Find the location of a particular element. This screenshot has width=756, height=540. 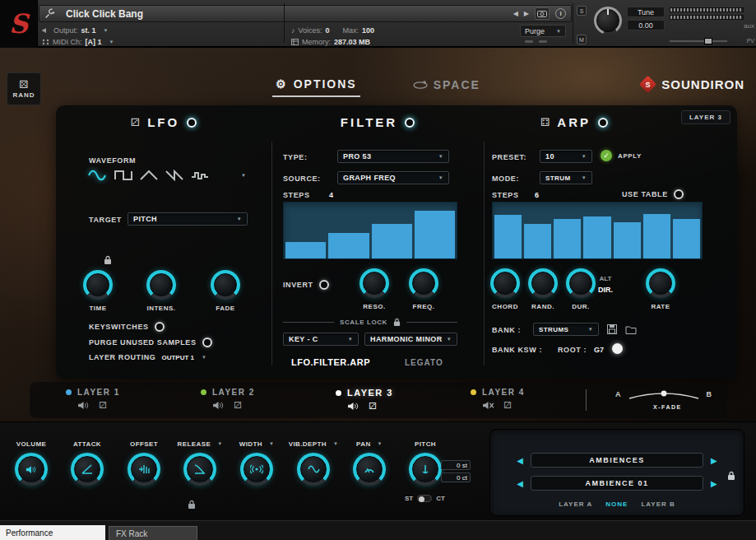

scale-key-dropdown: KEY - C ▼ is located at coordinates (321, 339).